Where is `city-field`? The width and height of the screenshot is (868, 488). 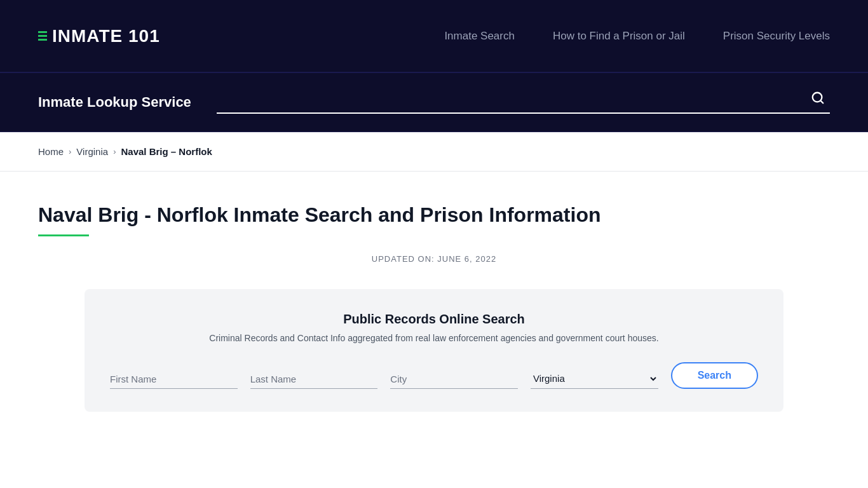
city-field is located at coordinates (454, 379).